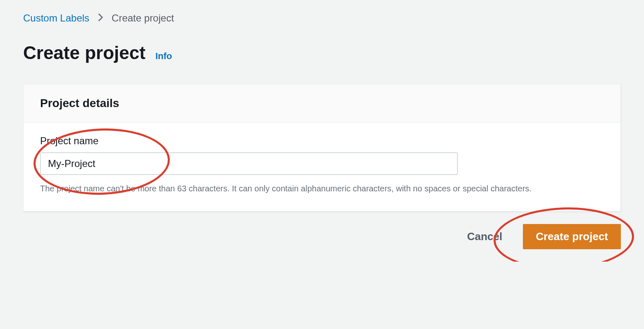 Image resolution: width=644 pixels, height=329 pixels. What do you see at coordinates (100, 18) in the screenshot?
I see `chevron-right-icon` at bounding box center [100, 18].